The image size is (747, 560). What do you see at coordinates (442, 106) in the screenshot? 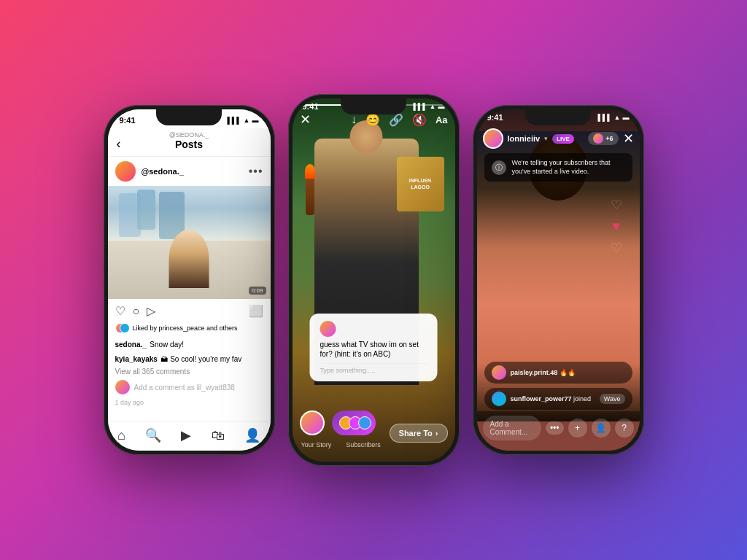
I see `story-battery: ▬` at bounding box center [442, 106].